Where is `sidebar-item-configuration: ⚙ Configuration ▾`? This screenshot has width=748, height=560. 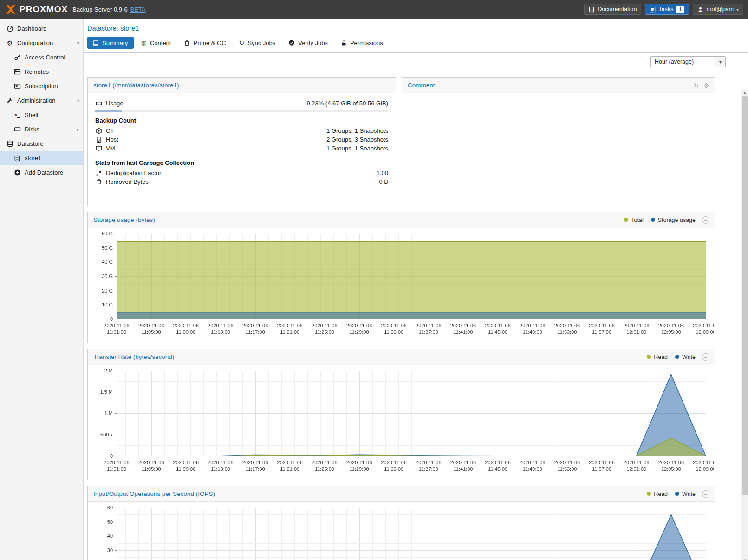
sidebar-item-configuration: ⚙ Configuration ▾ is located at coordinates (42, 43).